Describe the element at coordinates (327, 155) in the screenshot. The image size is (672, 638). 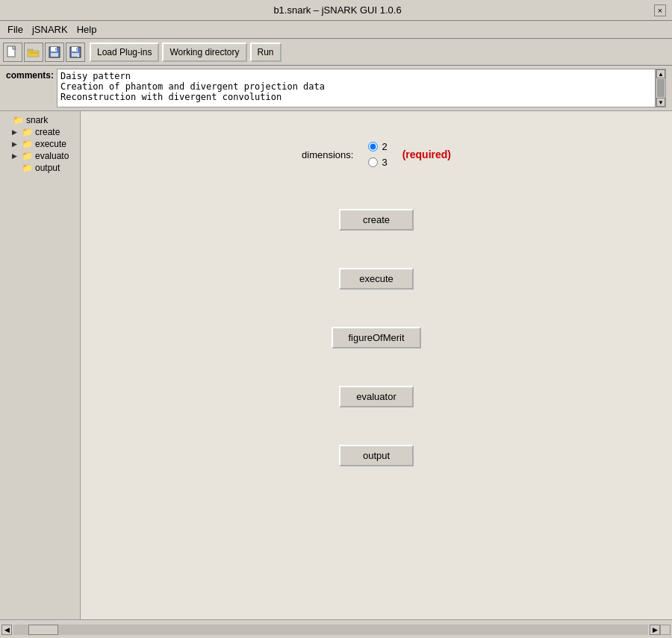
I see `dimensions-label: dimensions:` at that location.